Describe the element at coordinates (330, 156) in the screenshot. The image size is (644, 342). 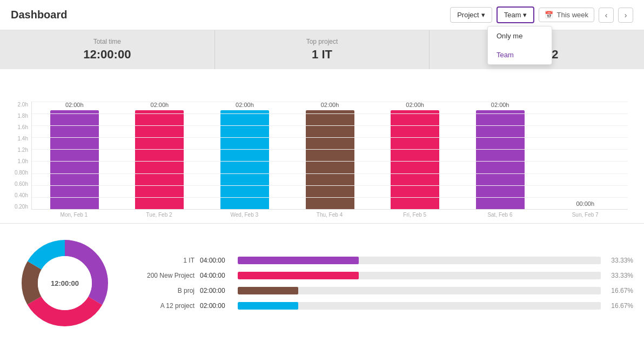
I see `bar-group-thu: 02:00h` at that location.